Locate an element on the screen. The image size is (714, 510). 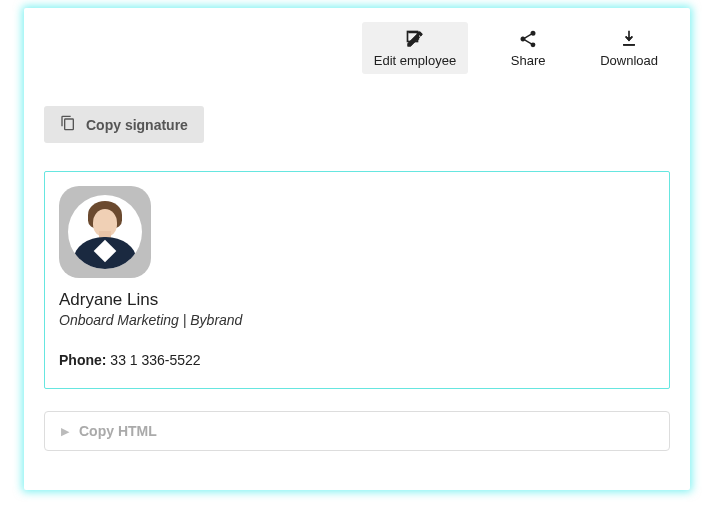
edit-employee-button: Edit employee is located at coordinates (415, 48).